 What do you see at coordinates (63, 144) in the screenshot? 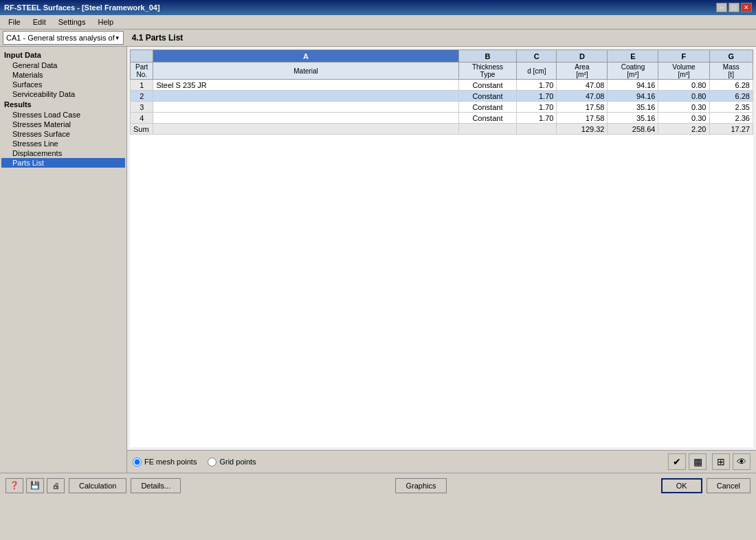
I see `sidebar-item-stresses-line: Stresses Line` at bounding box center [63, 144].